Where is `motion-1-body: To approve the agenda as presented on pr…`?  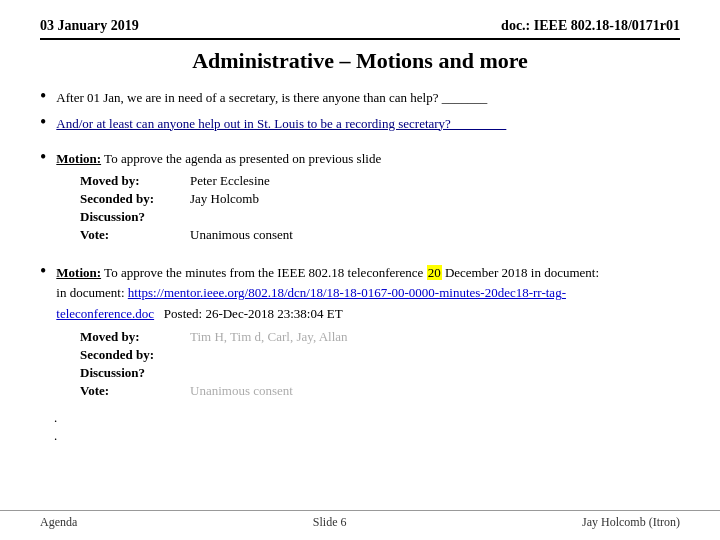
motion-1-body: To approve the agenda as presented on pr… is located at coordinates (241, 158).